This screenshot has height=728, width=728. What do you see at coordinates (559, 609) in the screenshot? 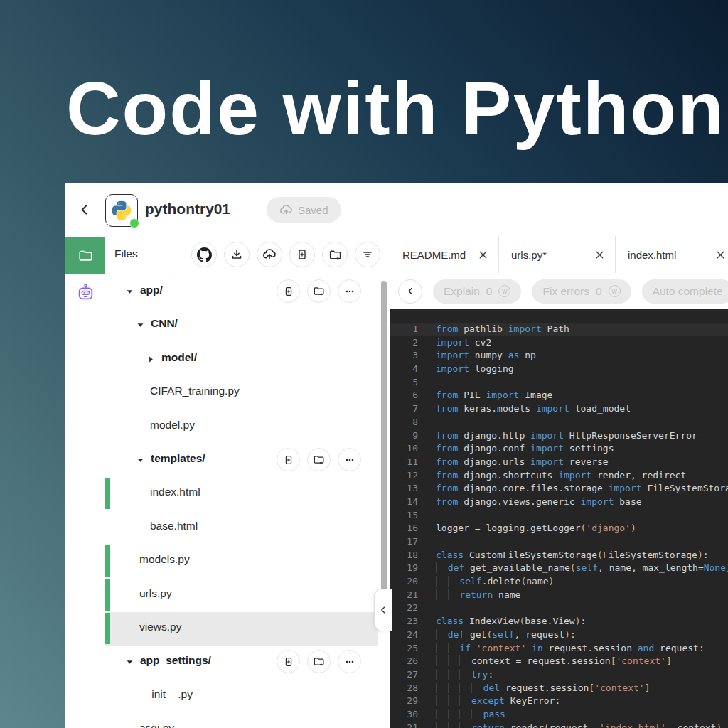
I see `code-line: 22` at bounding box center [559, 609].